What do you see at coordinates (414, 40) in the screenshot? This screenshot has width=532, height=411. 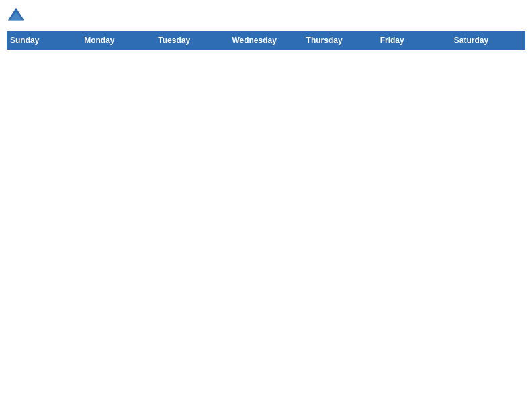 I see `col-header-friday: Friday` at bounding box center [414, 40].